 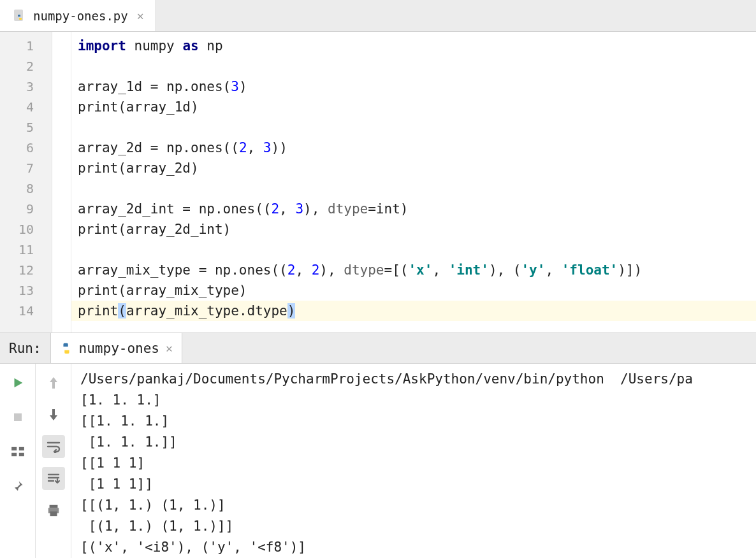 I want to click on run-header: Run: numpy-ones ✕, so click(x=378, y=348).